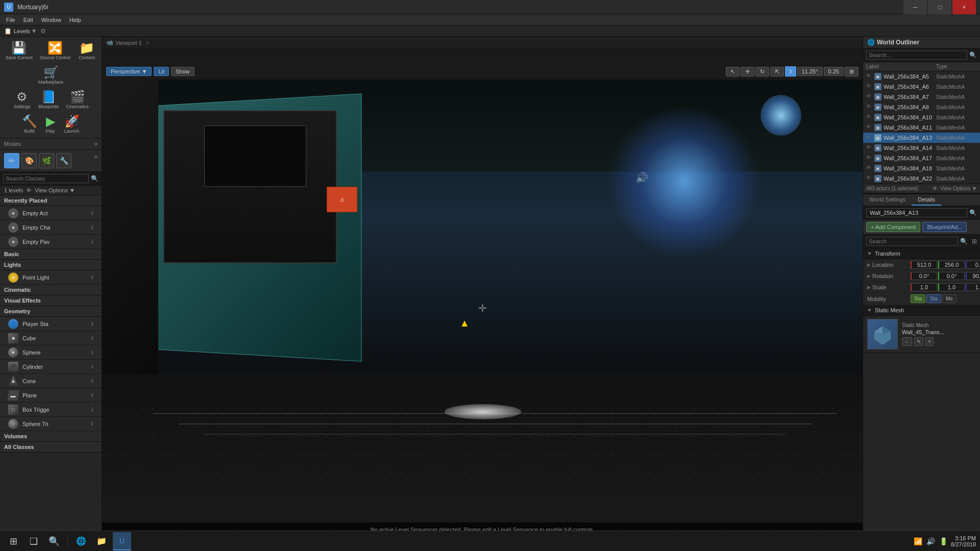 The image size is (980, 551). I want to click on mode-more: », so click(96, 161).